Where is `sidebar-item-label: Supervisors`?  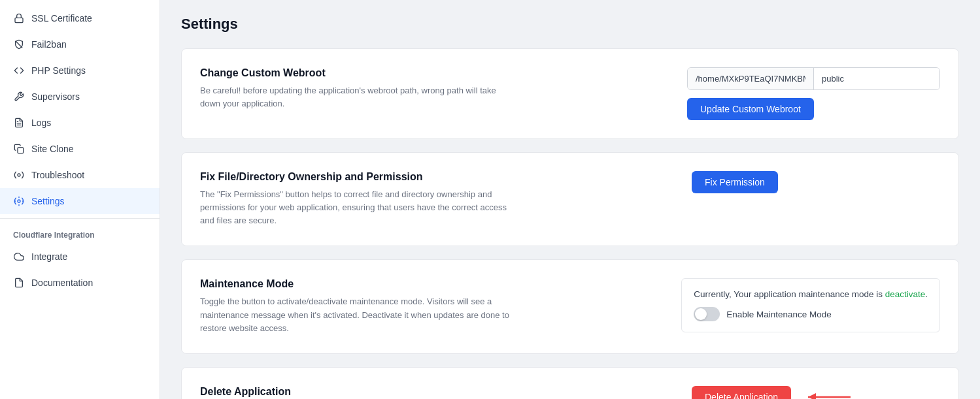
sidebar-item-label: Supervisors is located at coordinates (56, 97).